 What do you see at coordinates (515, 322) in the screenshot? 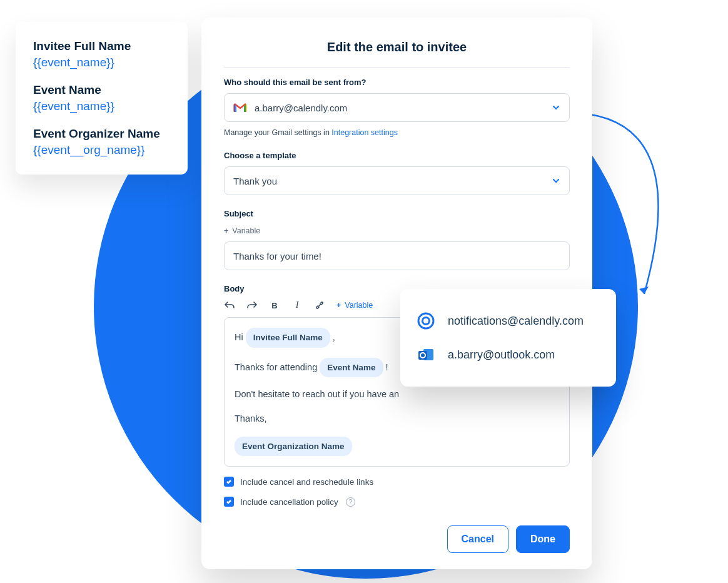
I see `sender-option-email: notifications@calendly.com` at bounding box center [515, 322].